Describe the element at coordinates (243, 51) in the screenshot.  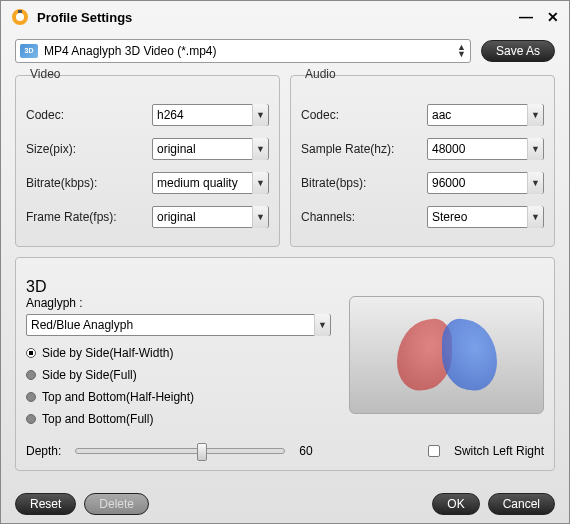
I see `profile-dropdown: 3D MP4 Anaglyph 3D Video (*.mp4) ▲▼` at that location.